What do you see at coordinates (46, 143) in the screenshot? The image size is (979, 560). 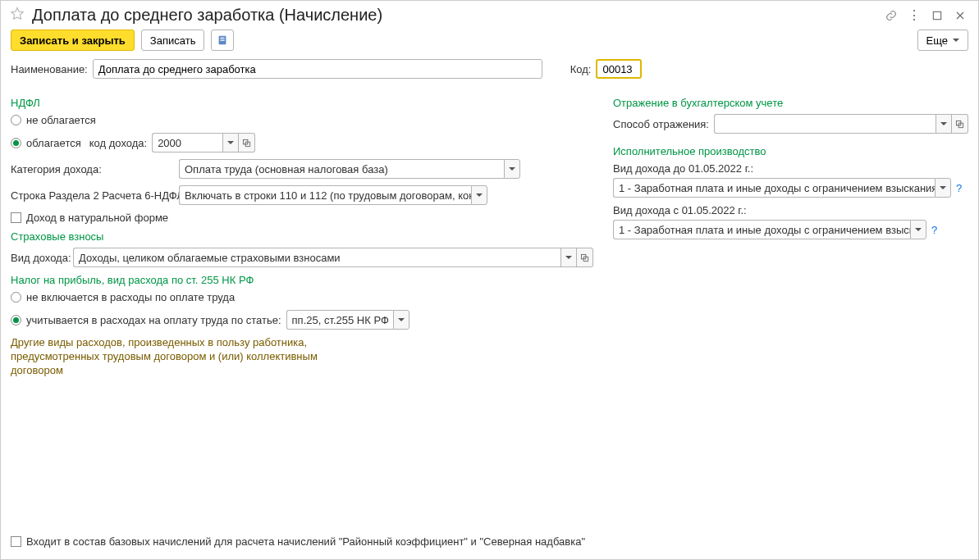 I see `ndfl-taxable-radio: облагается` at bounding box center [46, 143].